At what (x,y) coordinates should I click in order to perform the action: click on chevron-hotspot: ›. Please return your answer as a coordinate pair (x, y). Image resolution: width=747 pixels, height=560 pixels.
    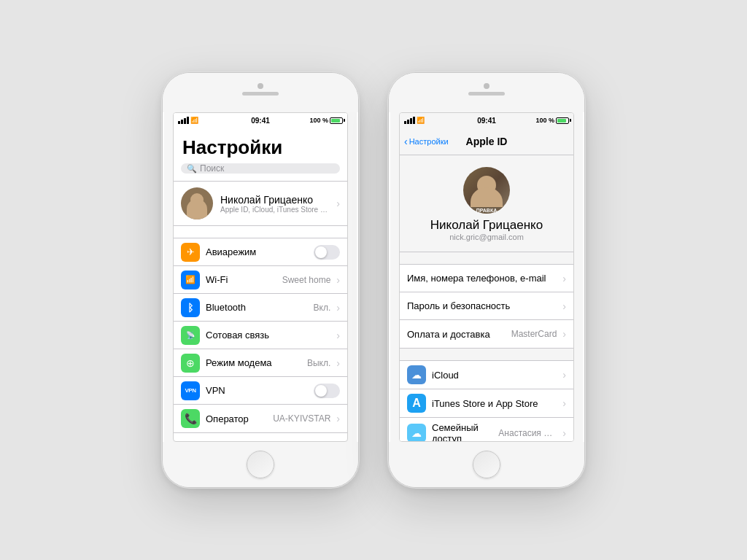
    Looking at the image, I should click on (338, 363).